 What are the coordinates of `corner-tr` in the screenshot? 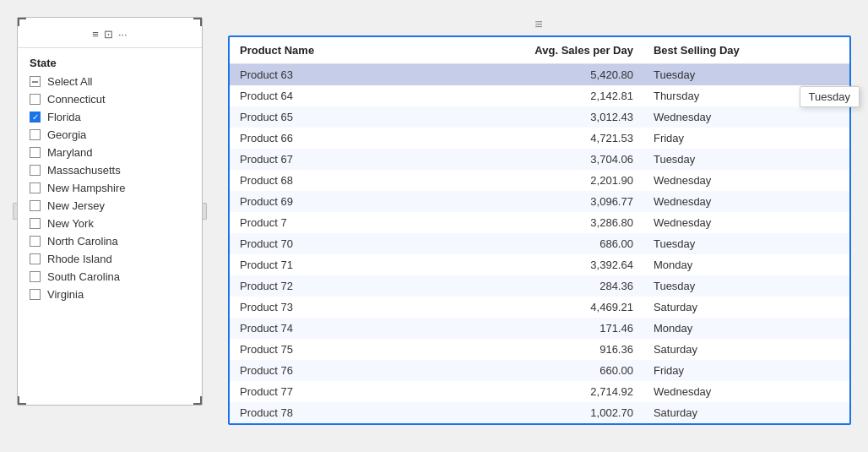 It's located at (198, 22).